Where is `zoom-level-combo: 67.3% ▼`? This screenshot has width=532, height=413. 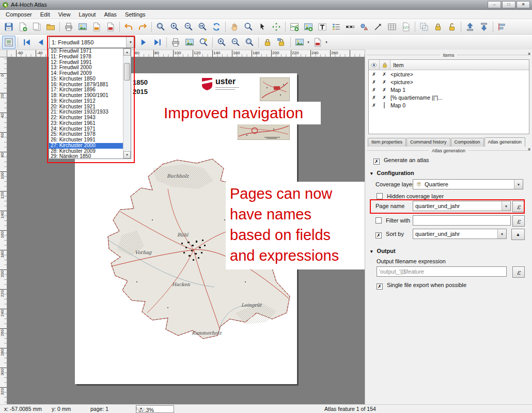
zoom-level-combo: 67.3% ▼ is located at coordinates (155, 409).